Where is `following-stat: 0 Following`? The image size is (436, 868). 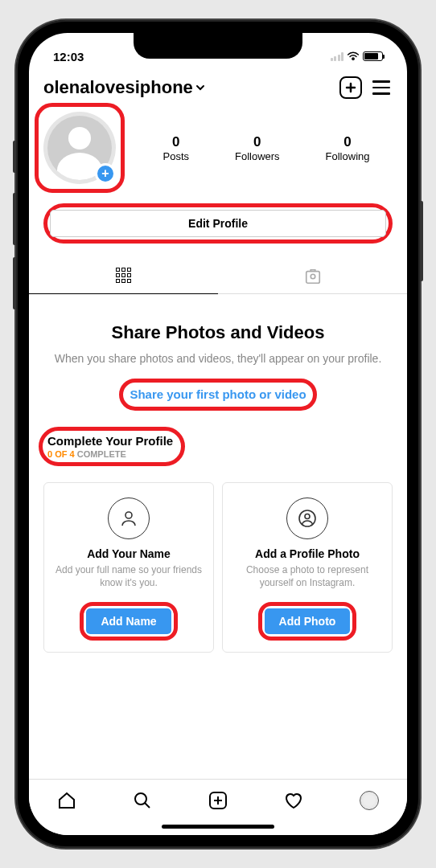
following-stat: 0 Following is located at coordinates (348, 148).